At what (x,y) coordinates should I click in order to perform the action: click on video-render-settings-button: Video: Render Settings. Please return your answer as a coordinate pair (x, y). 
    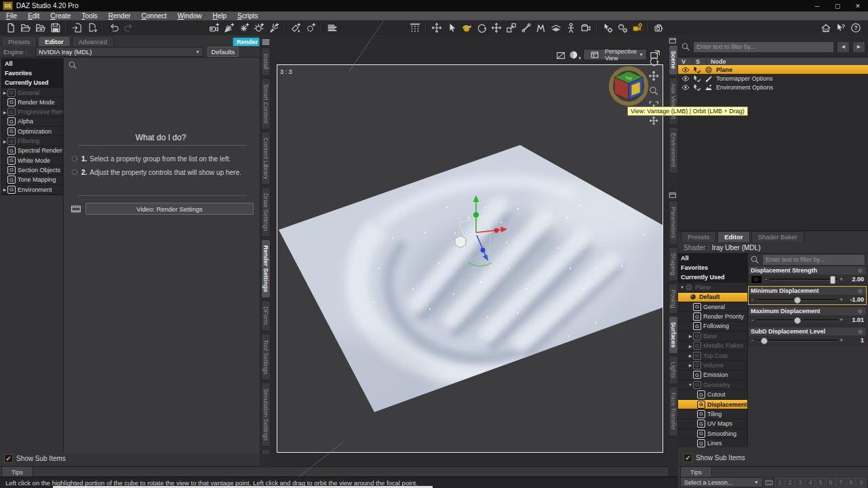
    Looking at the image, I should click on (170, 209).